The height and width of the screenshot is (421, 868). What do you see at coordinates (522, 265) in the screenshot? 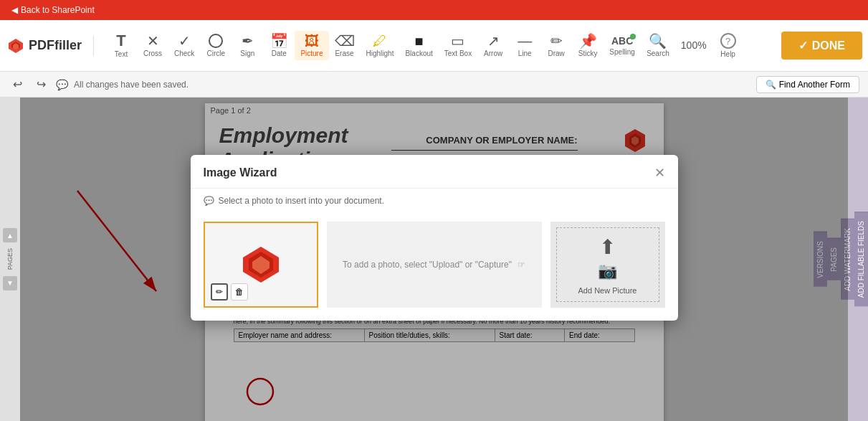
I see `cursor-icon: ☞` at bounding box center [522, 265].